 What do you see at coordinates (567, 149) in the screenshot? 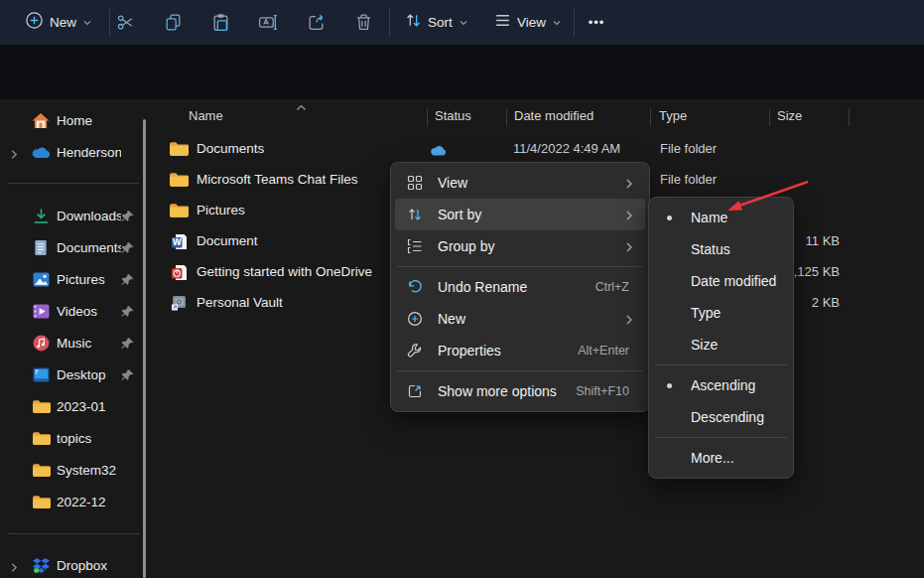
I see `file-date-modified: 11/4/2022 4:49 AM` at bounding box center [567, 149].